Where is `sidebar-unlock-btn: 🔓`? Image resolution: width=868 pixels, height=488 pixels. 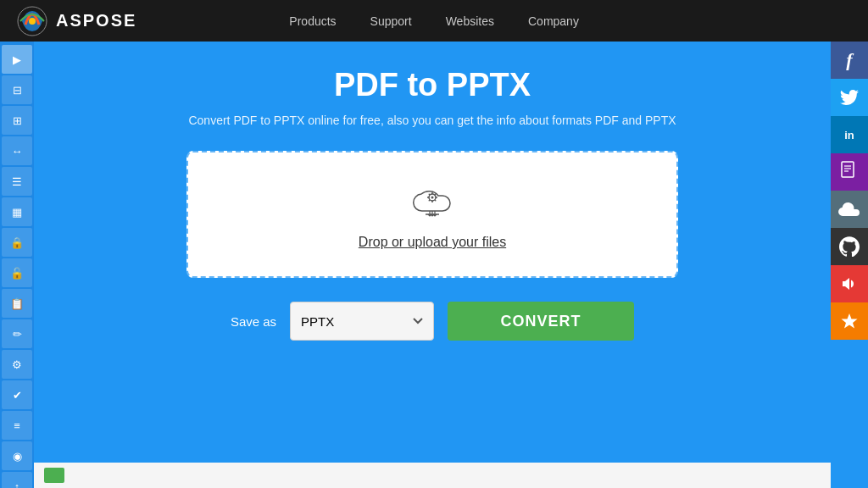
sidebar-unlock-btn: 🔓 is located at coordinates (17, 273).